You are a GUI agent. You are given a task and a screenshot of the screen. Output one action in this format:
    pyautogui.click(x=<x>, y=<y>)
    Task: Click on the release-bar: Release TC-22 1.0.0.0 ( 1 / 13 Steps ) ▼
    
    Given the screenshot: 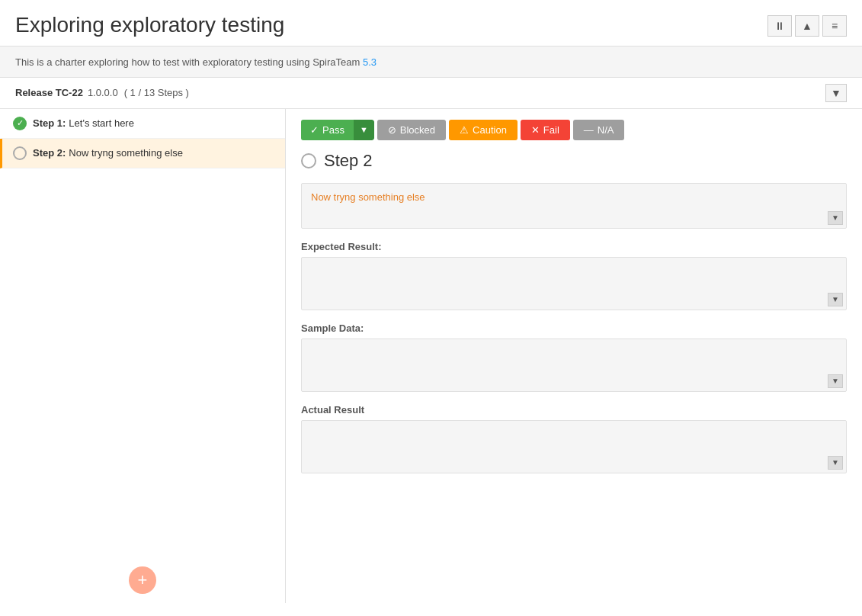 What is the action you would take?
    pyautogui.click(x=431, y=93)
    